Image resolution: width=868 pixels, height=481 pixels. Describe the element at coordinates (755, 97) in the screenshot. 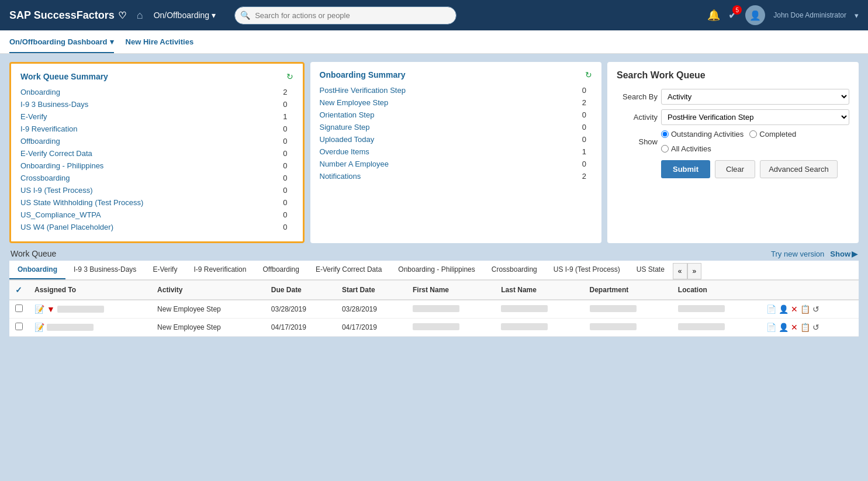

I see `search-by-select: Activity` at that location.